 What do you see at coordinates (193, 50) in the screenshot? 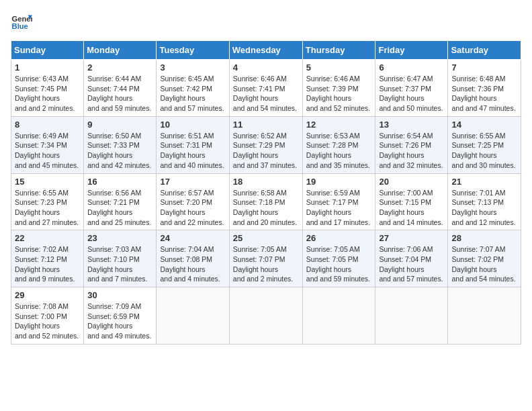
I see `day-header-tuesday: Tuesday` at bounding box center [193, 50].